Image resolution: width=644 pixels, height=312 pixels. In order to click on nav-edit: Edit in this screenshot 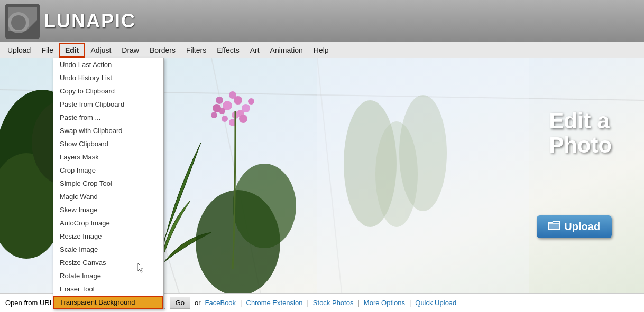, I will do `click(72, 50)`.